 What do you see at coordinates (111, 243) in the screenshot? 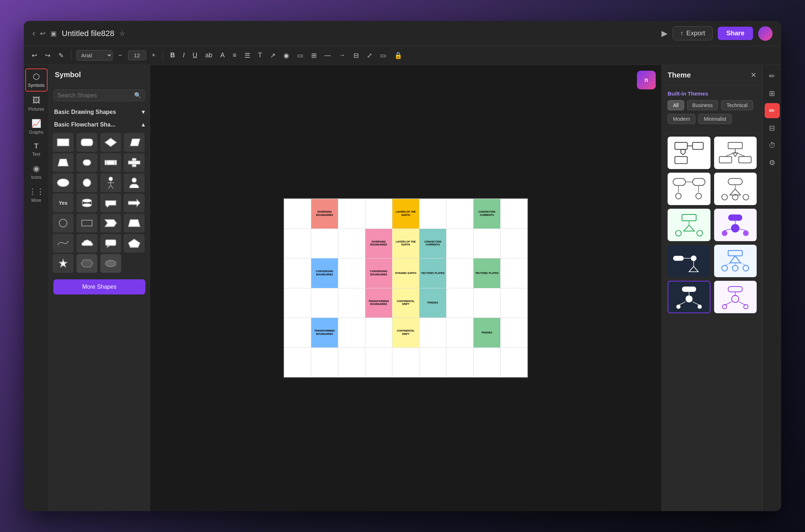
I see `shape-callout` at bounding box center [111, 243].